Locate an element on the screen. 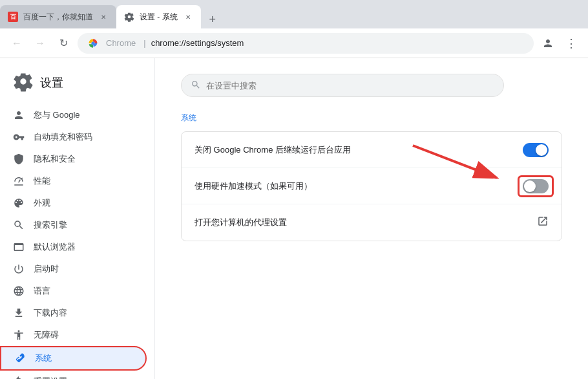  sidebar-item-google-label: 您与 Google is located at coordinates (57, 115).